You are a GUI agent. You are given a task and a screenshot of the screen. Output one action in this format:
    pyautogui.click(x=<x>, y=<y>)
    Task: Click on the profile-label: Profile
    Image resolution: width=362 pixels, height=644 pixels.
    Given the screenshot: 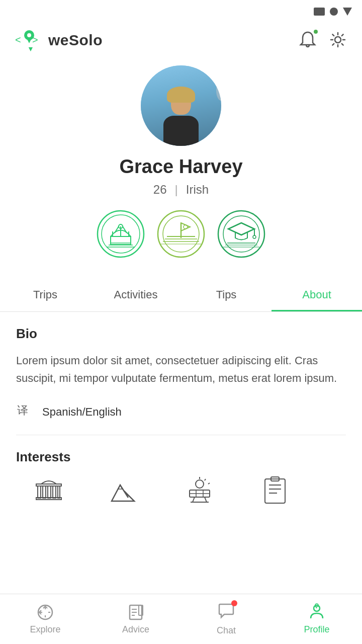 What is the action you would take?
    pyautogui.click(x=317, y=630)
    